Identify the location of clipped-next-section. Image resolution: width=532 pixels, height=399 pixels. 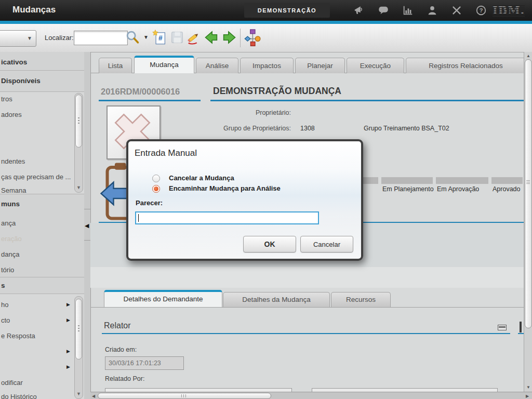
(521, 327).